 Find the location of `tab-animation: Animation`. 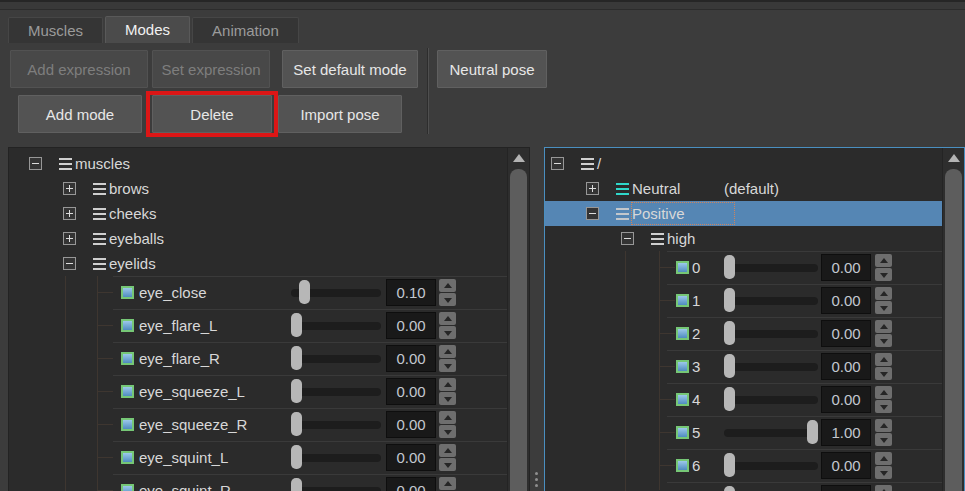

tab-animation: Animation is located at coordinates (246, 30).